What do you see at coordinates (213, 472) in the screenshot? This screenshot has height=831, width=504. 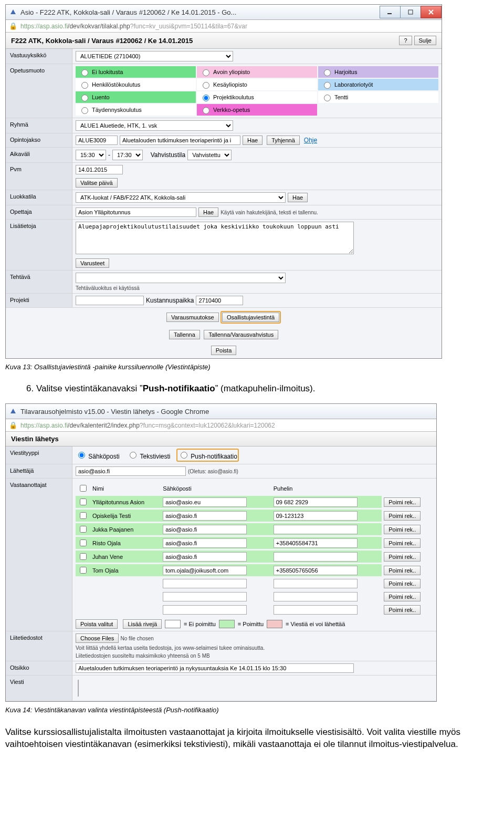 I see `lahettaja-default: (Oletus: asio@asio.fi)` at bounding box center [213, 472].